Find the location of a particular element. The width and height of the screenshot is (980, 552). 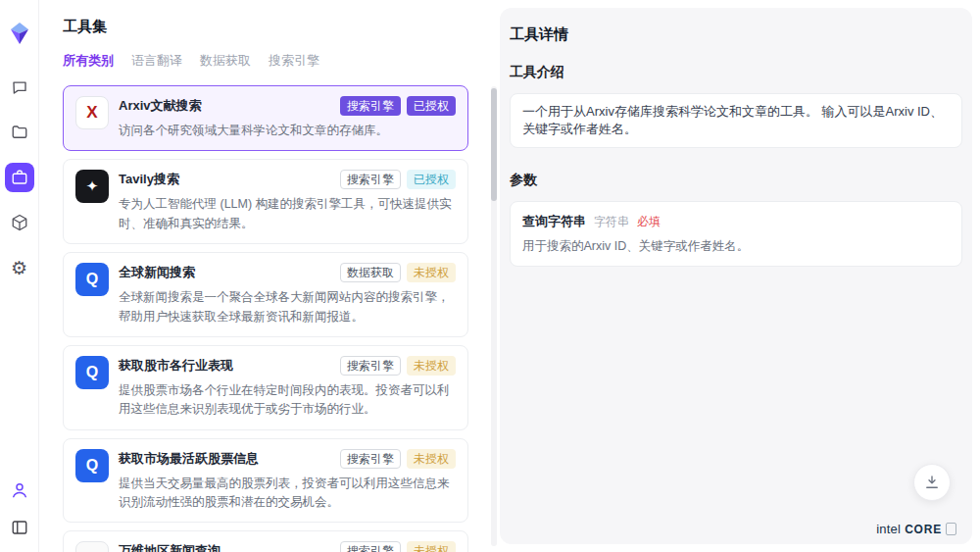

tool-description: 提供当天交易量最高的股票列表，投资者可以利用这些信息来识别流动性强的股票和潜在的… is located at coordinates (287, 494).